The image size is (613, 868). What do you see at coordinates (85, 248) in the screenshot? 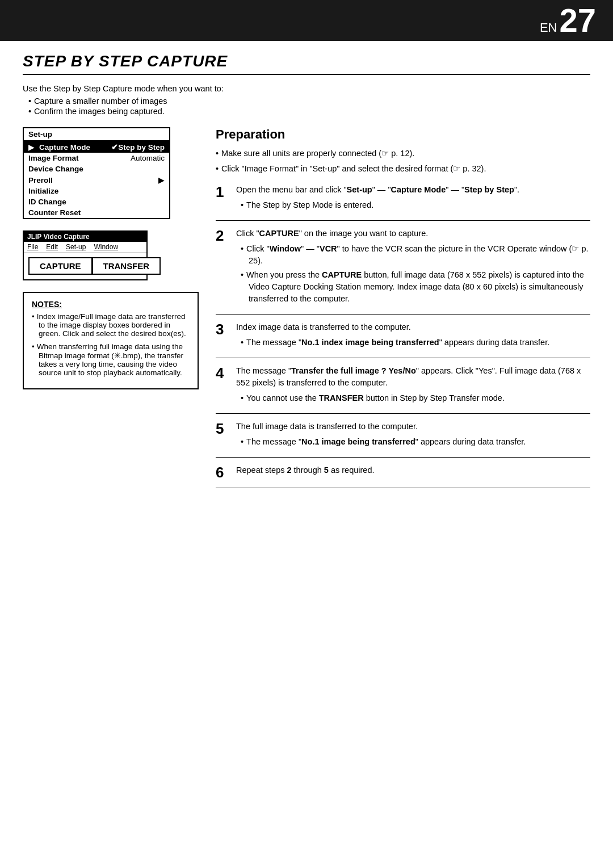
I see `jlip-menu-bar: File Edit Set-up Window` at bounding box center [85, 248].